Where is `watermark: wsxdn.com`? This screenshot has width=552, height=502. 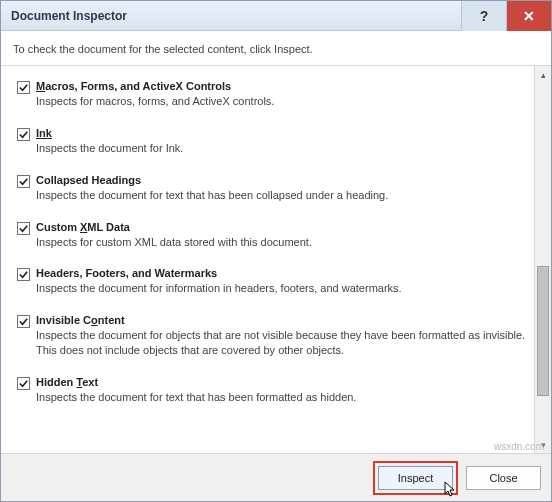 watermark: wsxdn.com is located at coordinates (519, 446).